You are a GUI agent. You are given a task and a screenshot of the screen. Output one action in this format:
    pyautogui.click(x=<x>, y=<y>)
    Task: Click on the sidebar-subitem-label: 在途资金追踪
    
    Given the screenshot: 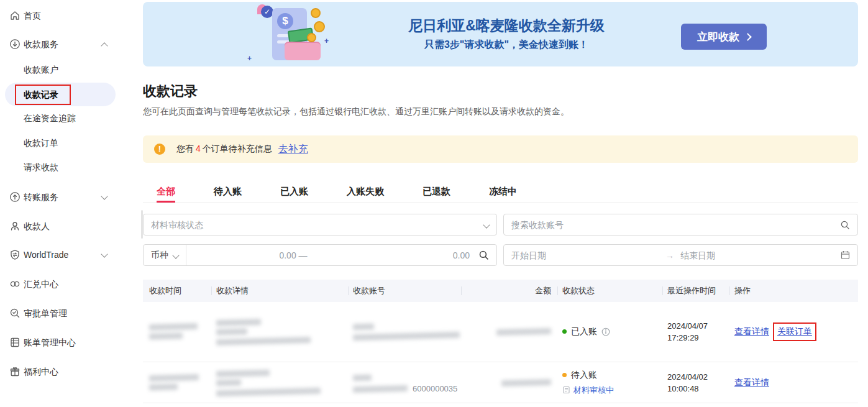 What is the action you would take?
    pyautogui.click(x=50, y=118)
    